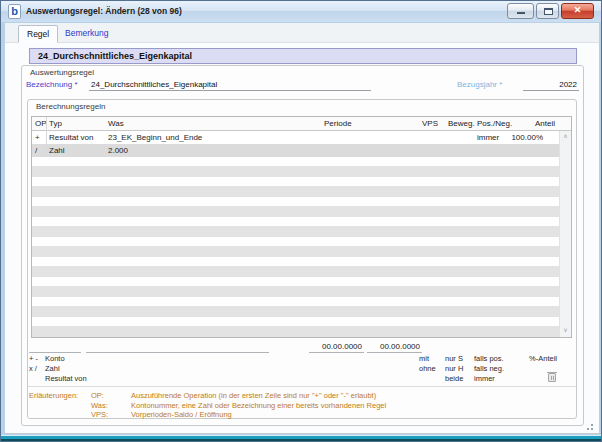 The width and height of the screenshot is (602, 442). What do you see at coordinates (104, 11) in the screenshot?
I see `window-title: Auswertungsregel: Ändern (28 von 96)` at bounding box center [104, 11].